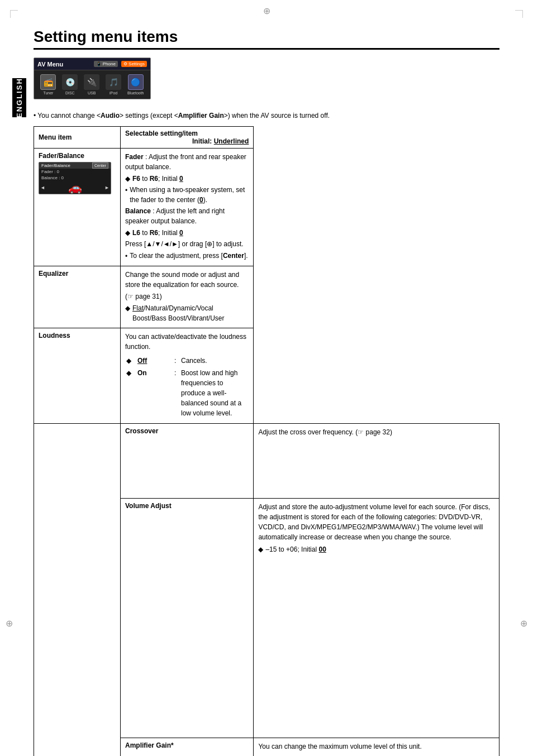 The height and width of the screenshot is (756, 533). I want to click on note-text: • You cannot change <Audio> settings (ex…, so click(266, 116).